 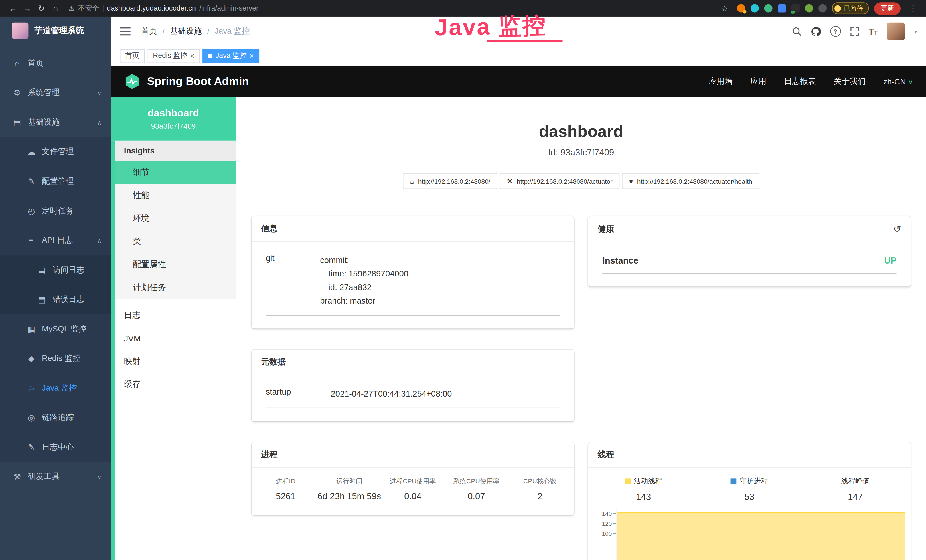 What do you see at coordinates (850, 8) in the screenshot?
I see `paused-badge: 已暂停` at bounding box center [850, 8].